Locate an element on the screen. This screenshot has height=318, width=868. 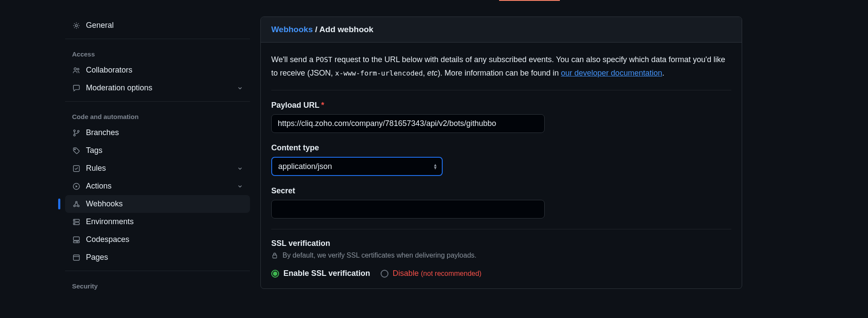
payload-url-input is located at coordinates (408, 123).